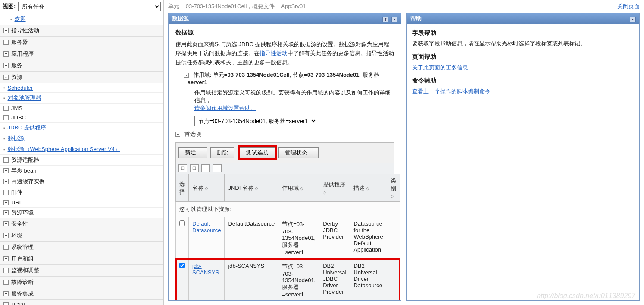  What do you see at coordinates (82, 66) in the screenshot?
I see `nav-section-3: +服务` at bounding box center [82, 66].